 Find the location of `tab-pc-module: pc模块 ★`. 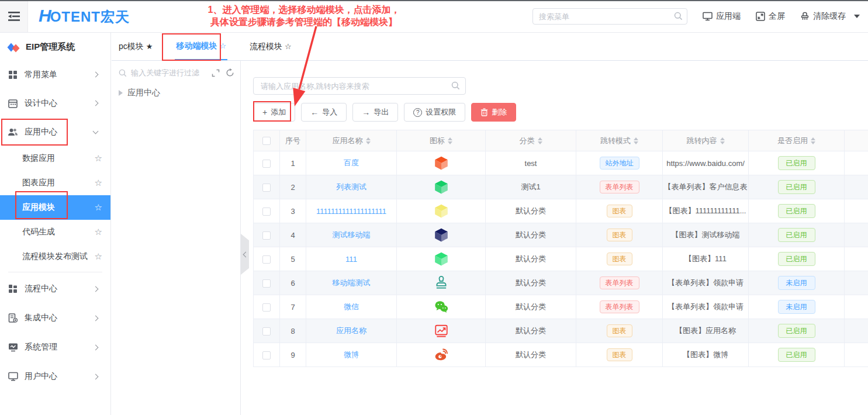

tab-pc-module: pc模块 ★ is located at coordinates (136, 47).